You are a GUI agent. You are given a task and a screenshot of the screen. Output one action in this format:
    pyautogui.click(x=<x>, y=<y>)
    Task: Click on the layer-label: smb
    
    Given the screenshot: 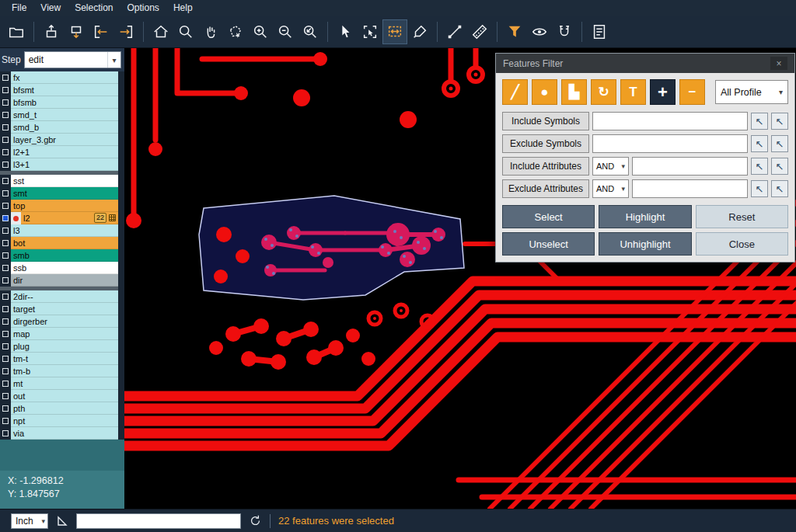 What is the action you would take?
    pyautogui.click(x=65, y=256)
    